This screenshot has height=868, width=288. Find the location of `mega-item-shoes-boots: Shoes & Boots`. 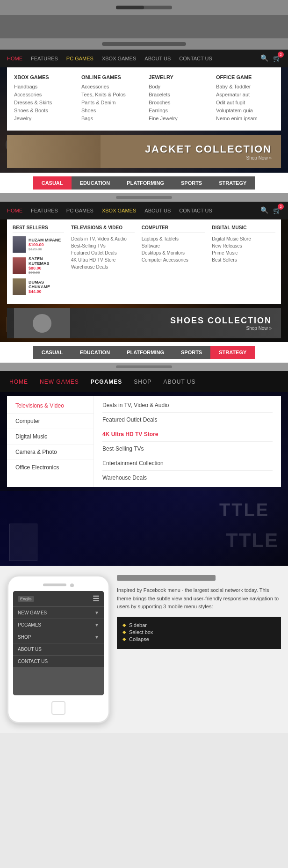

mega-item-shoes-boots: Shoes & Boots is located at coordinates (43, 110).